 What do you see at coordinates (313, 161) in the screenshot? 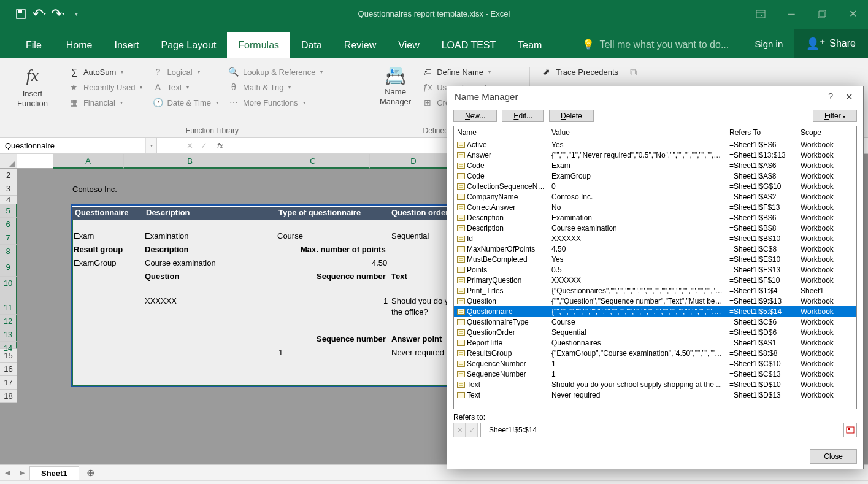
I see `column-header: C` at bounding box center [313, 161].